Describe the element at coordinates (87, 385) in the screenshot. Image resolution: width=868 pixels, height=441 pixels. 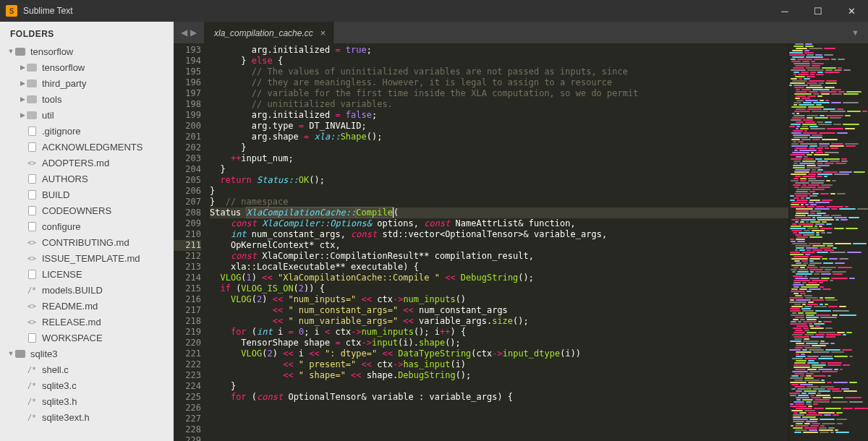
I see `tree-file: /*sqlite3.c` at that location.